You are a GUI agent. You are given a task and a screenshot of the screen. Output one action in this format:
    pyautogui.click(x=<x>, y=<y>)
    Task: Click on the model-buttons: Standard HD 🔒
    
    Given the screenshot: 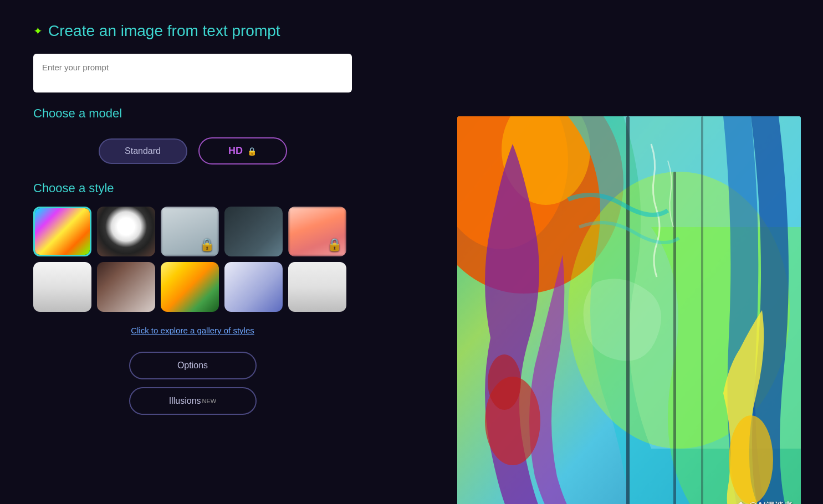 What is the action you would take?
    pyautogui.click(x=193, y=151)
    